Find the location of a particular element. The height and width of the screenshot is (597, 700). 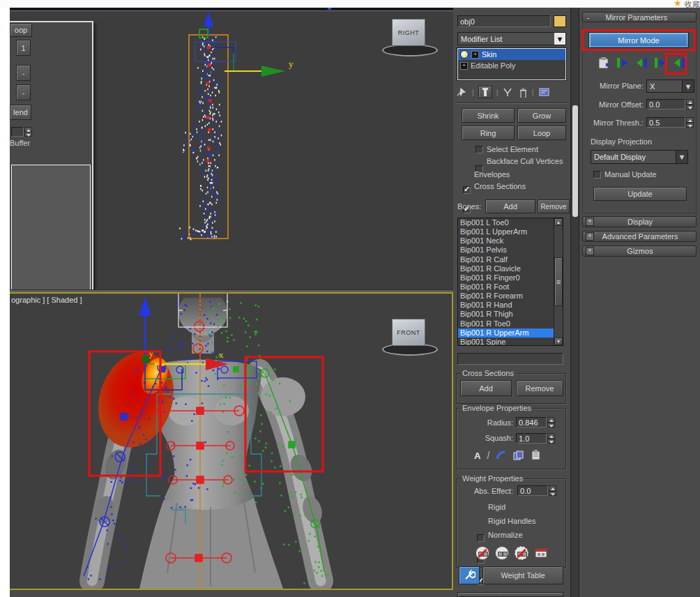

bone-list-item: Bip001 Spine is located at coordinates (506, 342).